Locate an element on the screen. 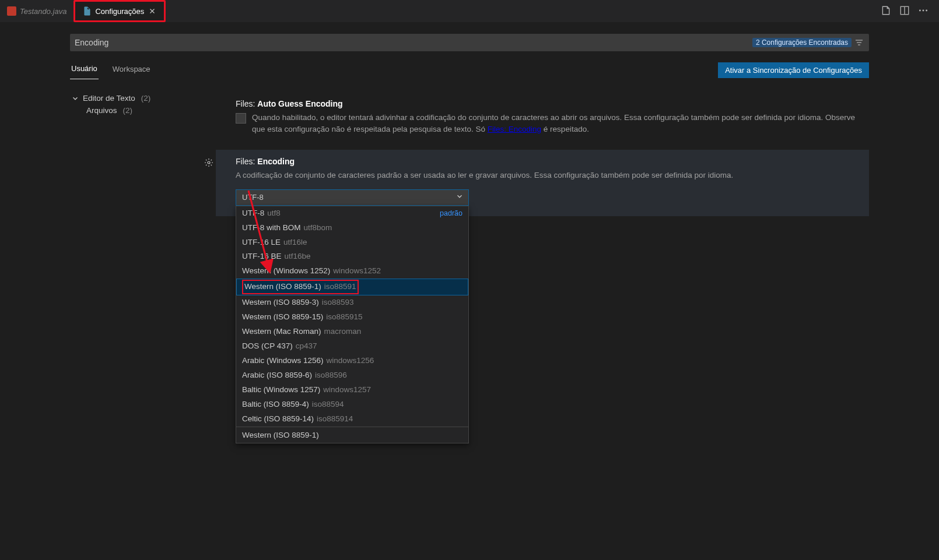  tab-label: Configurações is located at coordinates (120, 12).